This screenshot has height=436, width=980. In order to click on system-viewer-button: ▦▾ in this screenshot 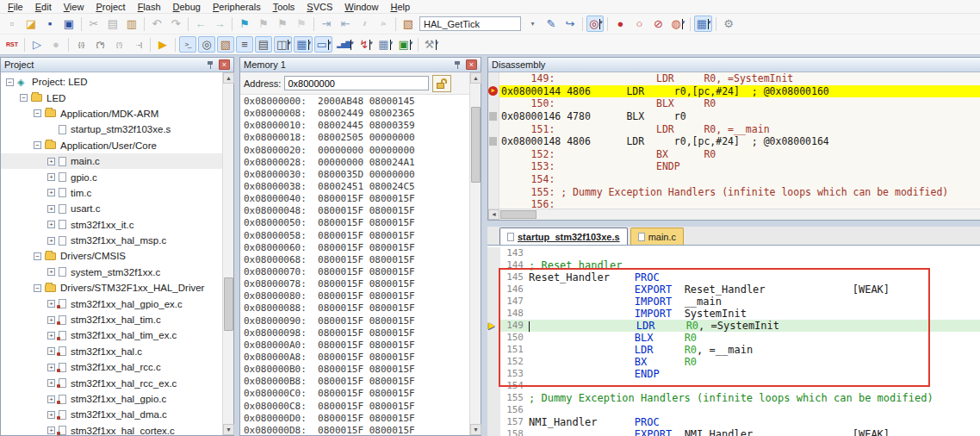, I will do `click(384, 45)`.